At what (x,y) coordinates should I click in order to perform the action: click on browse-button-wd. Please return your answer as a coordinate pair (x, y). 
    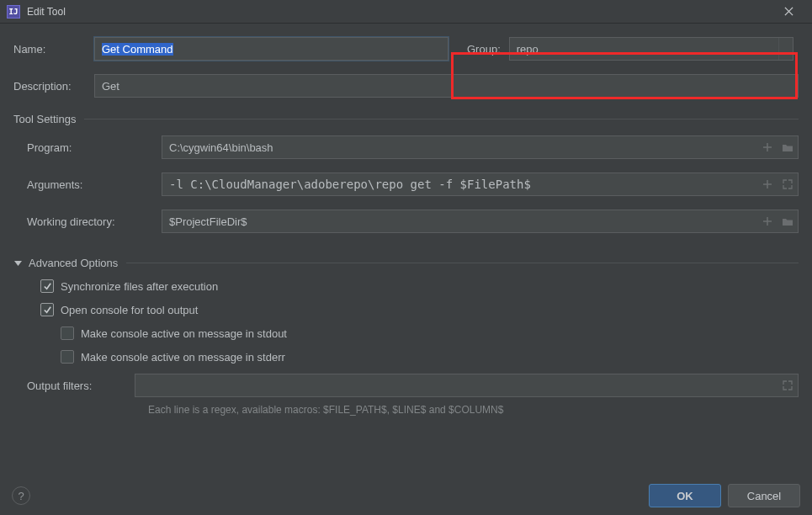
    Looking at the image, I should click on (788, 221).